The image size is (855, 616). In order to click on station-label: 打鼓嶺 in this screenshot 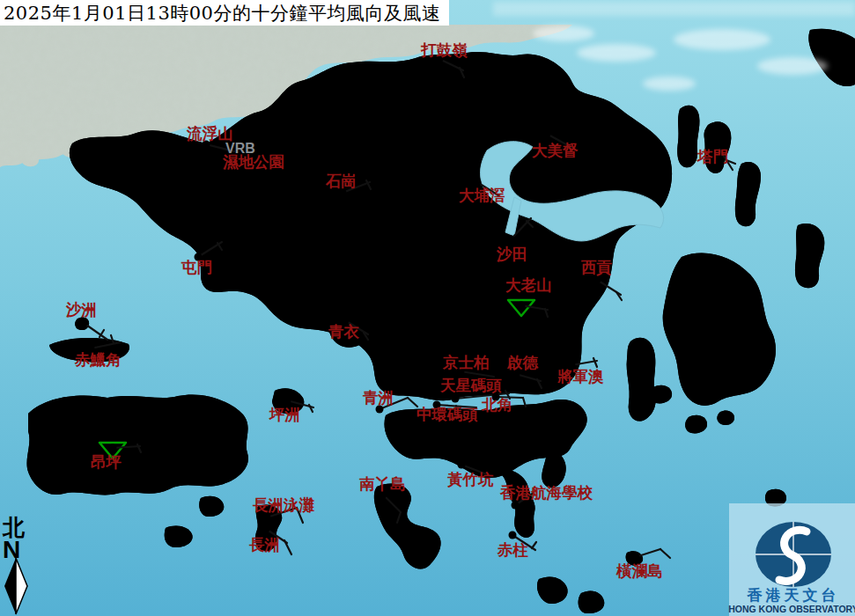, I will do `click(444, 50)`.